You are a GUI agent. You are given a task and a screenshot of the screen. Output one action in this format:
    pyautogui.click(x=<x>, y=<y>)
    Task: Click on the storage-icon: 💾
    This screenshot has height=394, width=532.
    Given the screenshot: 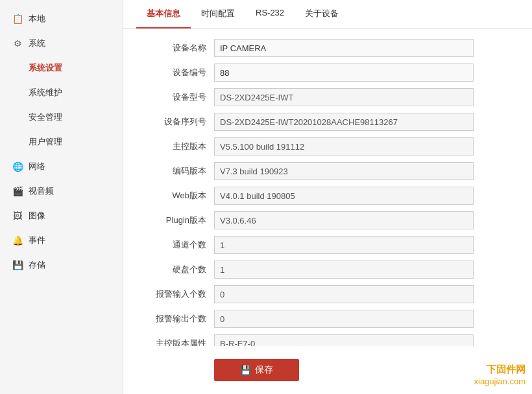 What is the action you would take?
    pyautogui.click(x=18, y=265)
    